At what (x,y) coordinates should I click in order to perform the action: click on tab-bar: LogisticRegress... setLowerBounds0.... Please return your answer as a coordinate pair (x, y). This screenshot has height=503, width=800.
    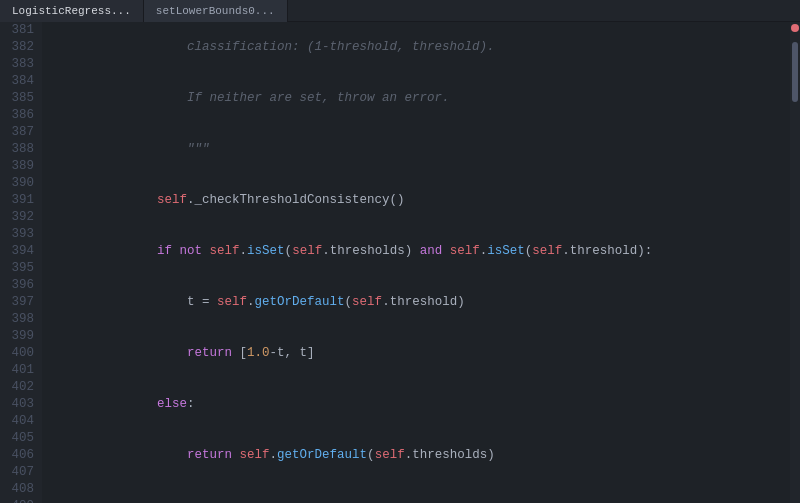
    Looking at the image, I should click on (400, 11).